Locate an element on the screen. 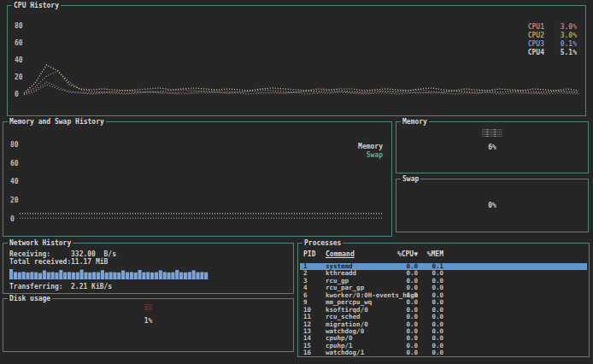 This screenshot has width=593, height=364. process-pid: 16 is located at coordinates (308, 354).